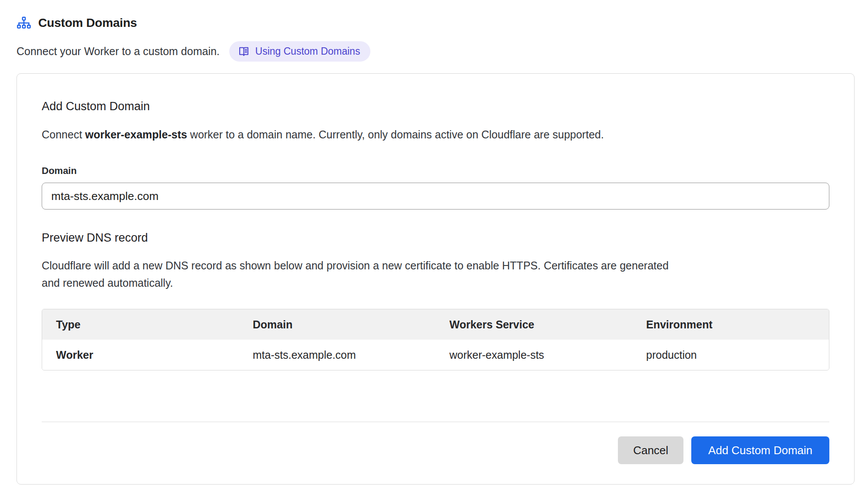 The width and height of the screenshot is (868, 498). Describe the element at coordinates (141, 324) in the screenshot. I see `column-header-type: Type` at that location.